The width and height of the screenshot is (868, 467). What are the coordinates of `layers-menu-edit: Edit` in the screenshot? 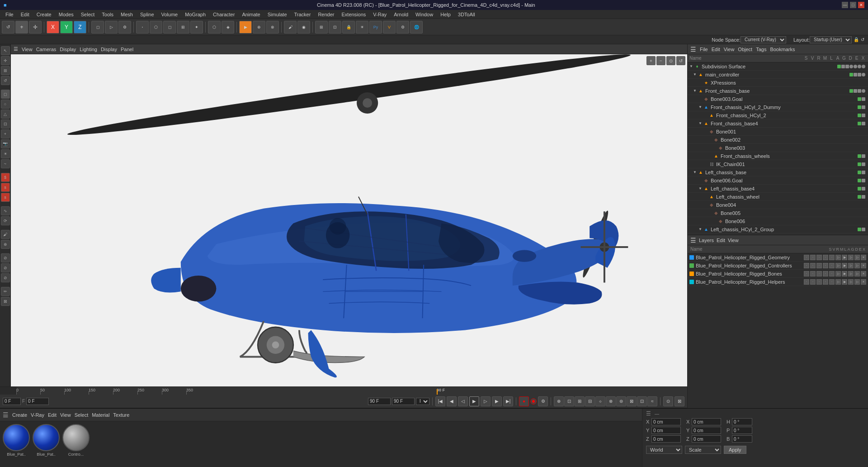 It's located at (721, 240).